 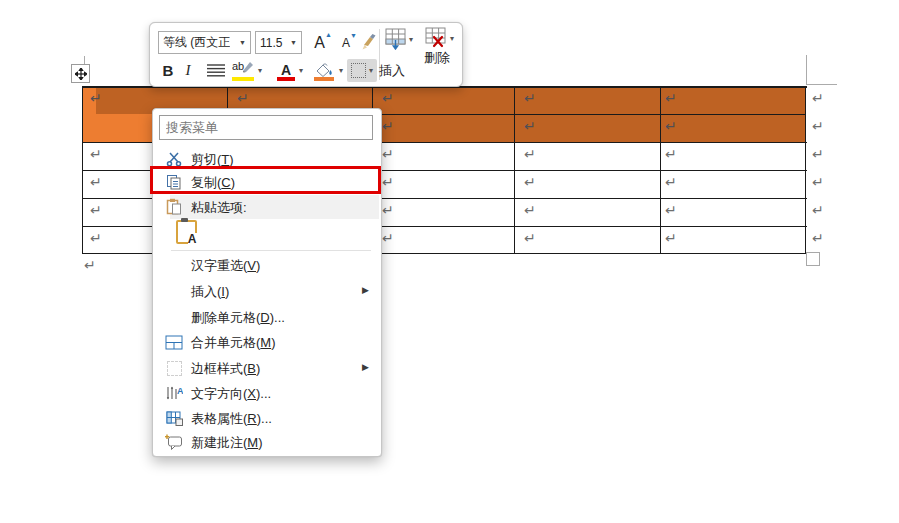 What do you see at coordinates (358, 70) in the screenshot?
I see `border-style-icon` at bounding box center [358, 70].